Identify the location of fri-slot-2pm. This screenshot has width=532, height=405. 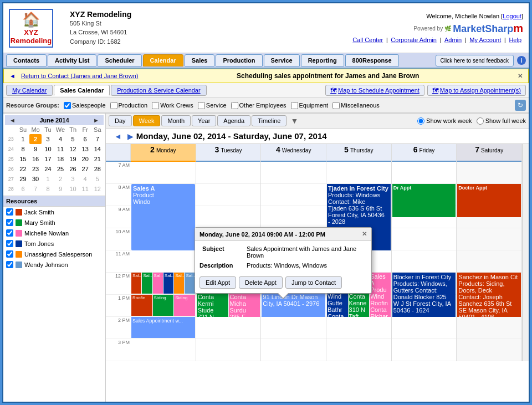
(424, 328).